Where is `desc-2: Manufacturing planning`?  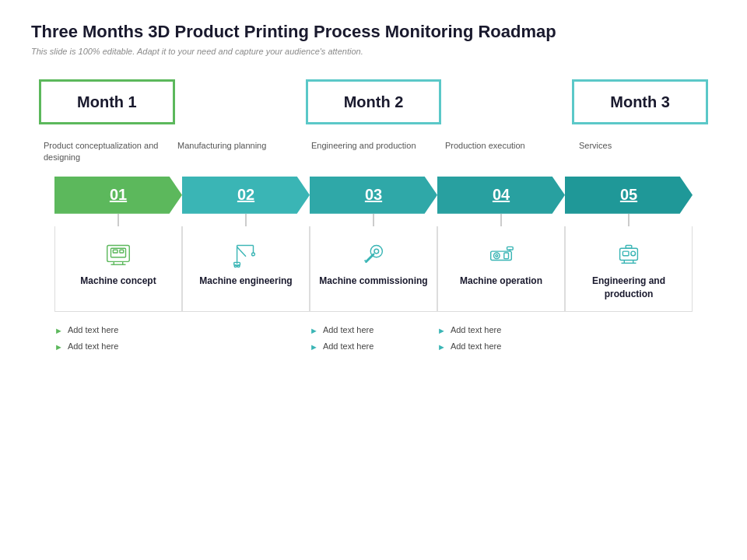
desc-2: Manufacturing planning is located at coordinates (240, 152).